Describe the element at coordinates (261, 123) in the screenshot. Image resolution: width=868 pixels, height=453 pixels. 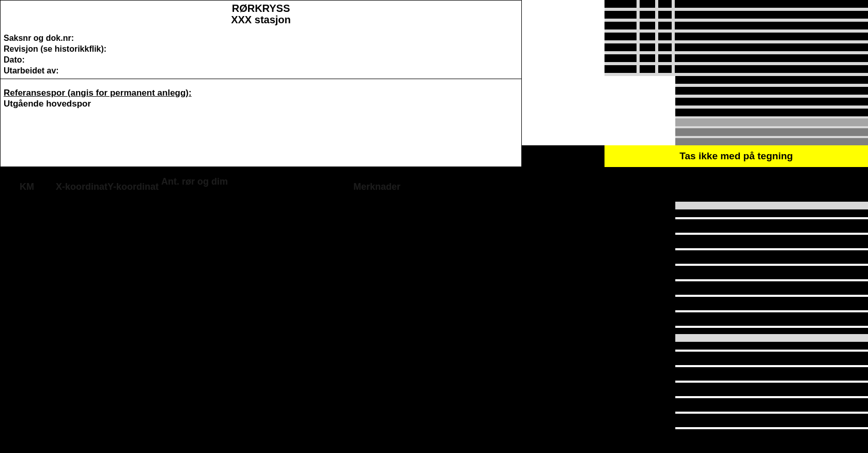
I see `referansespor-block: Referansespor (angis for permanent anleg…` at that location.